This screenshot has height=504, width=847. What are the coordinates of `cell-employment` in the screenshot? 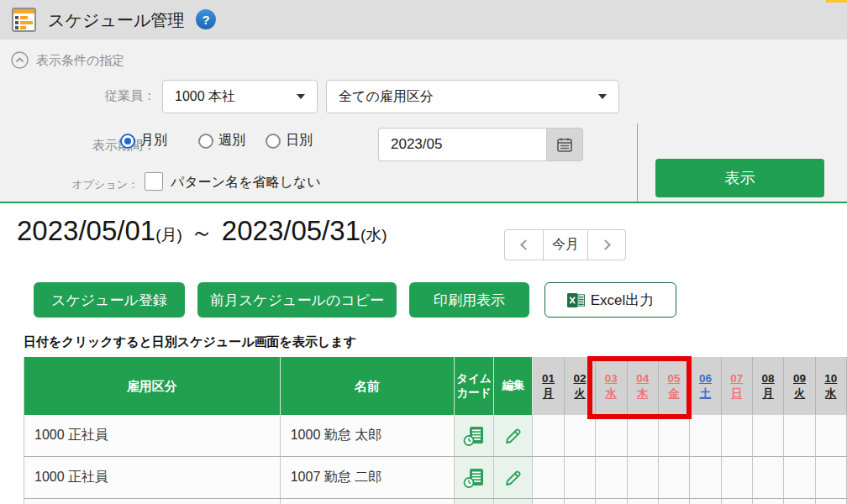 It's located at (153, 501).